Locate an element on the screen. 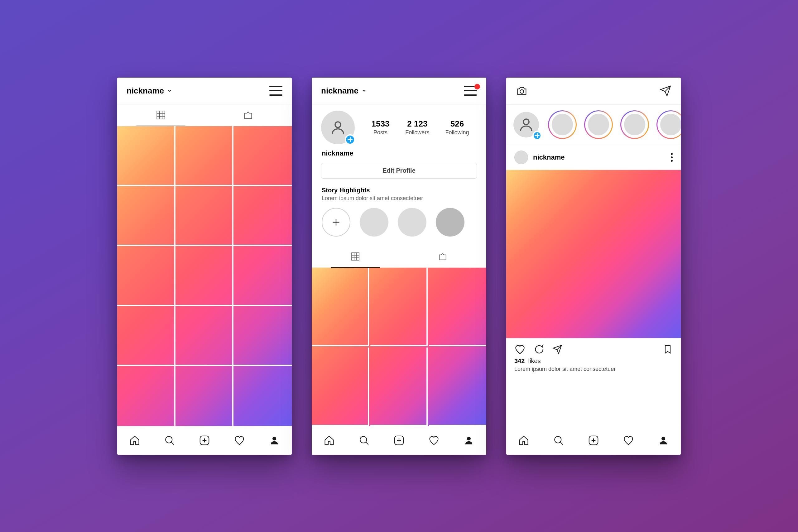 The width and height of the screenshot is (798, 532). topbar: nickname is located at coordinates (399, 91).